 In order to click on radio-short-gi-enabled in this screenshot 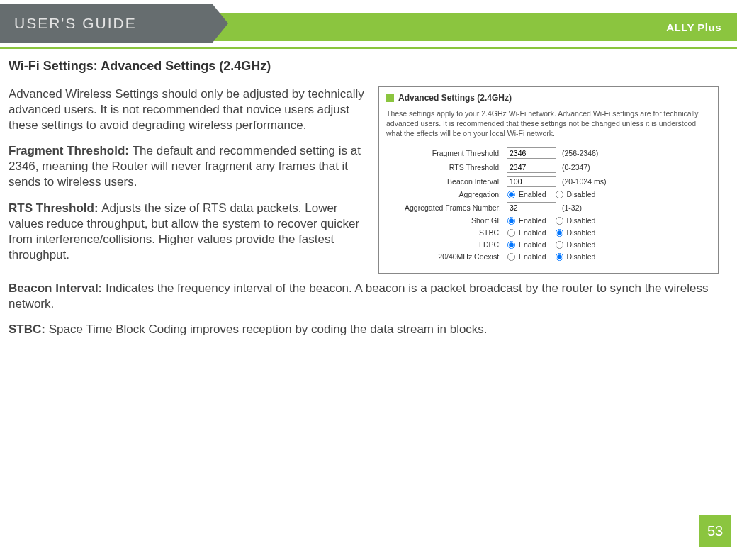, I will do `click(512, 220)`.